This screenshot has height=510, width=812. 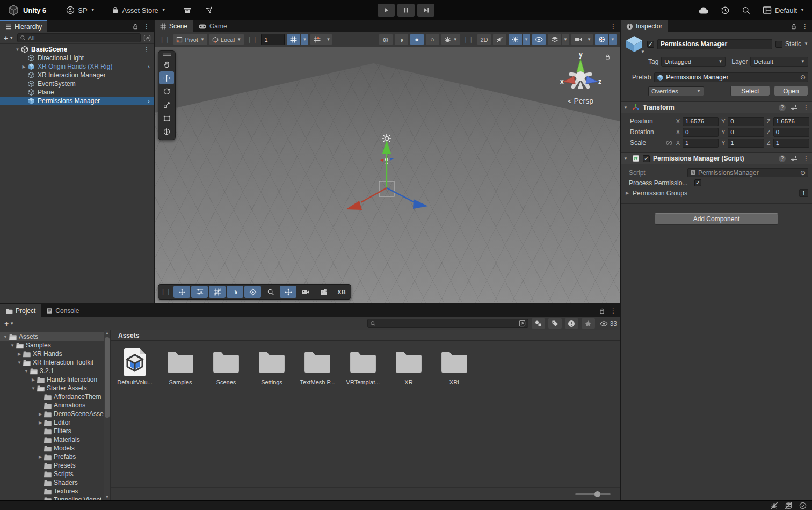 I want to click on asset-item-textmesh-p: TextMesh P..., so click(x=317, y=367).